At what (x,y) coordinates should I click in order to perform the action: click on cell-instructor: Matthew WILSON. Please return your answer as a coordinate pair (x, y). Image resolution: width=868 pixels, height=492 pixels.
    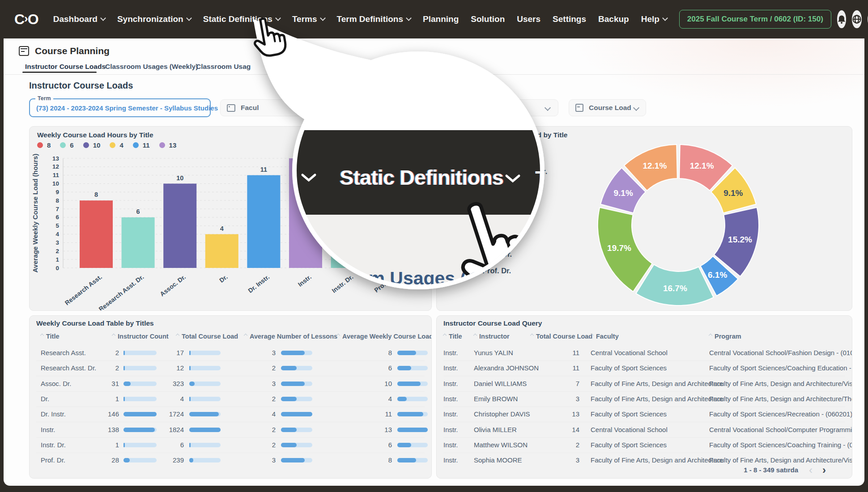
    Looking at the image, I should click on (501, 445).